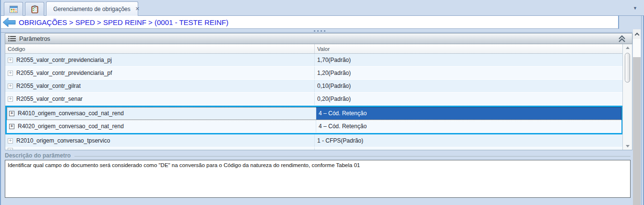 The image size is (644, 205). Describe the element at coordinates (622, 39) in the screenshot. I see `double-chevron-up-icon` at that location.